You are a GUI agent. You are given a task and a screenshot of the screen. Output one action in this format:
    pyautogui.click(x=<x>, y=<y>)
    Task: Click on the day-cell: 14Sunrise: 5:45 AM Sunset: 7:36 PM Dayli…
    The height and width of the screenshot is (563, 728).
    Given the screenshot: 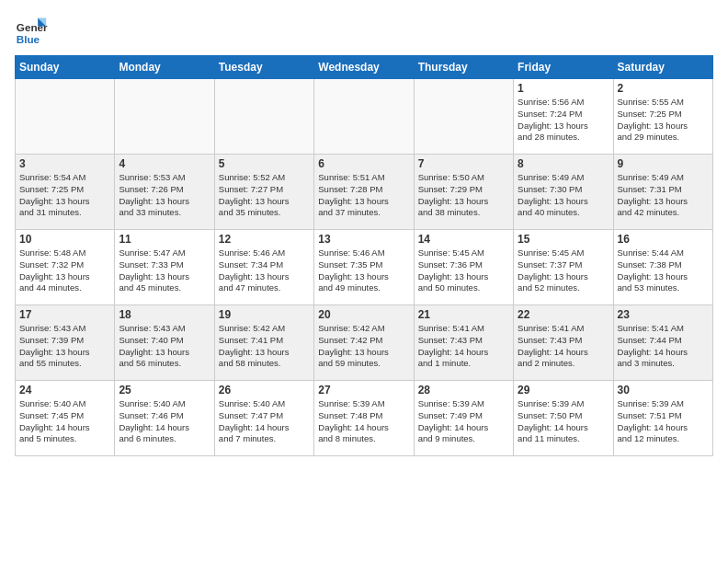 What is the action you would take?
    pyautogui.click(x=463, y=268)
    